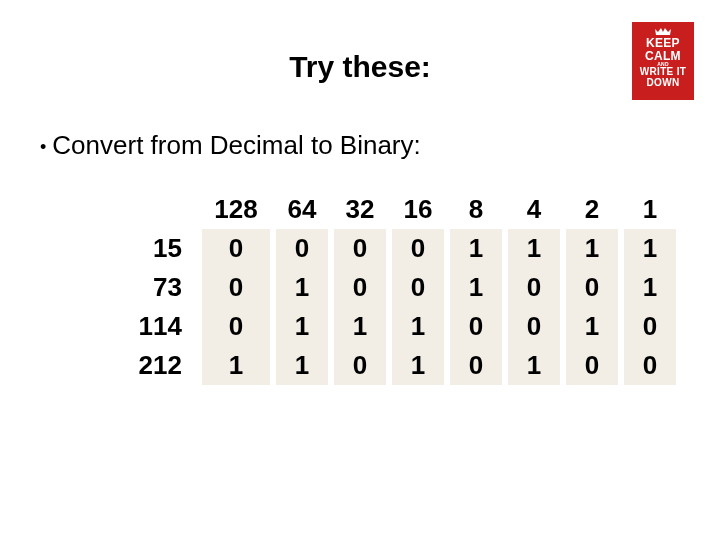 The width and height of the screenshot is (720, 540). Describe the element at coordinates (396, 288) in the screenshot. I see `table-row: 73 0 1 0 0 1 0 0 1` at that location.